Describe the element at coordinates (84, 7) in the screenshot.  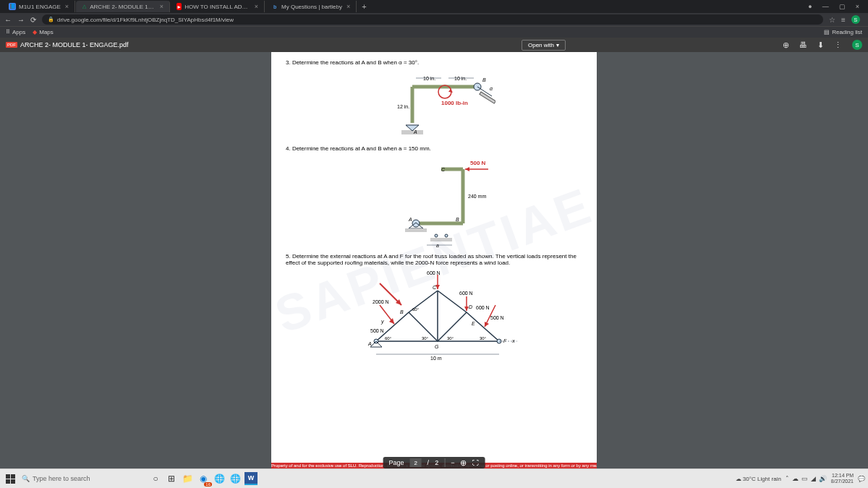
I see `drive-icon: △` at that location.